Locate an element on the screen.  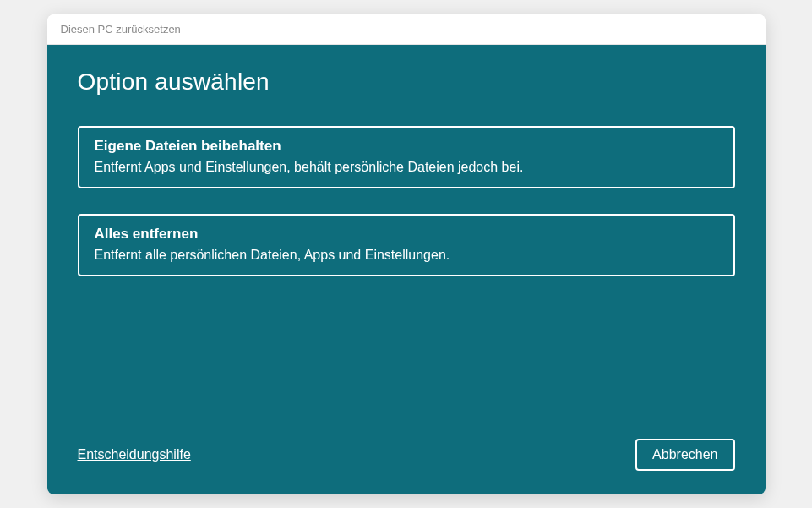
help-link: Entscheidungshilfe is located at coordinates (134, 455).